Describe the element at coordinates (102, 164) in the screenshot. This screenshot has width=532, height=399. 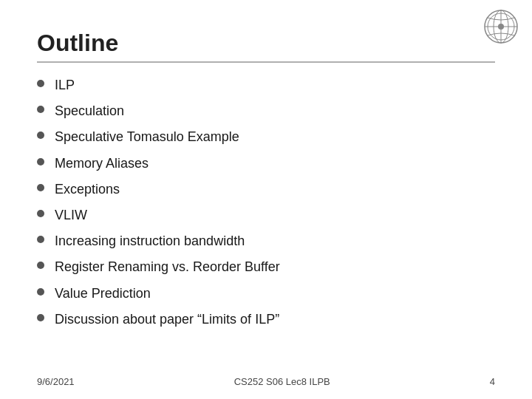
I see `bullet-text: Memory Aliases` at that location.